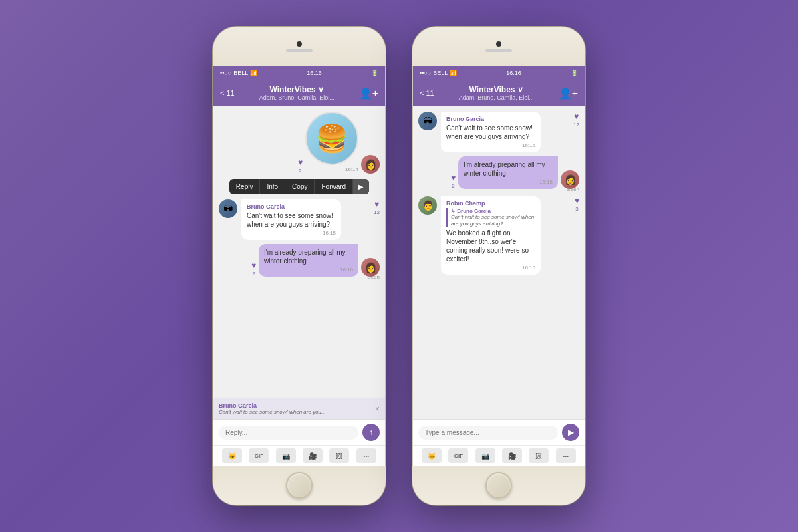 Image resolution: width=798 pixels, height=532 pixels. What do you see at coordinates (361, 186) in the screenshot?
I see `play-button: ▶` at bounding box center [361, 186].